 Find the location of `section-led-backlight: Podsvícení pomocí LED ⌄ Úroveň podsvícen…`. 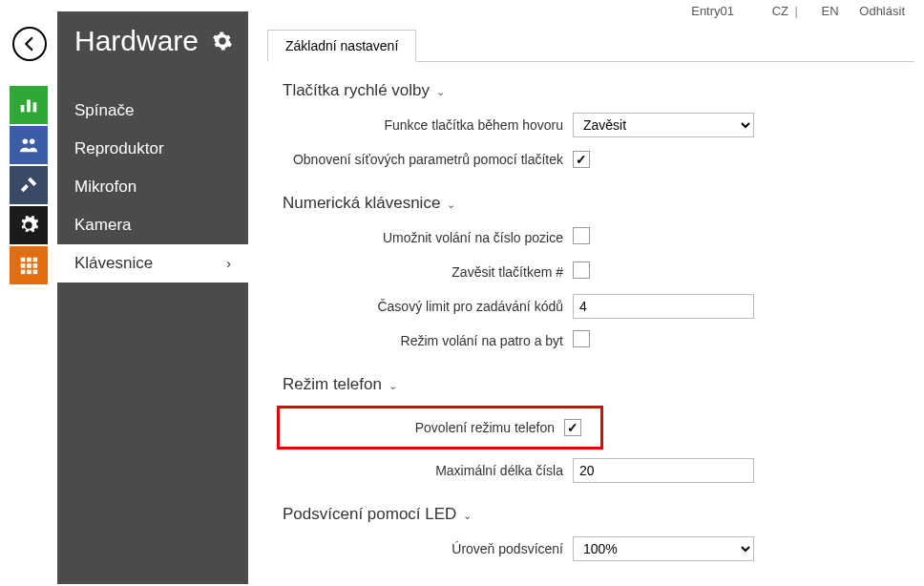

section-led-backlight: Podsvícení pomocí LED ⌄ Úroveň podsvícen… is located at coordinates (596, 534).